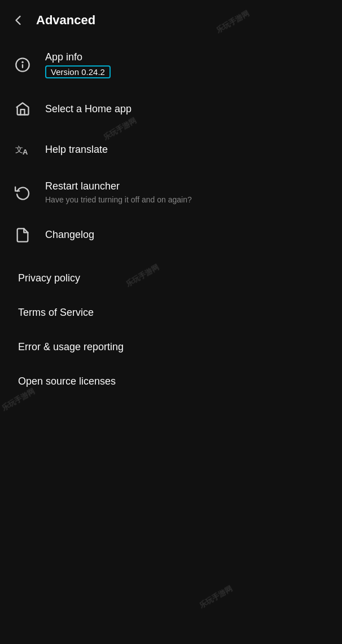 The image size is (342, 644). What do you see at coordinates (171, 149) in the screenshot?
I see `menu-item-help-translate: 文 A Help translate` at bounding box center [171, 149].